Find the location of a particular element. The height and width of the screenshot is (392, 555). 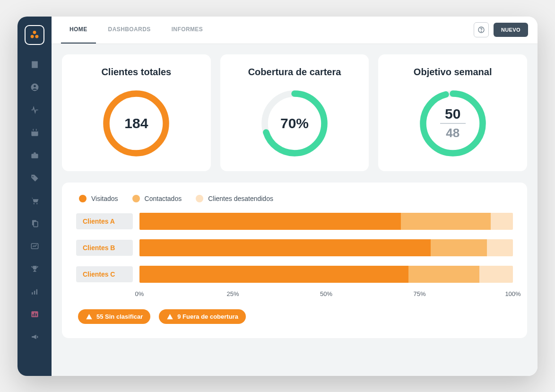

card-title: Objetivo semanal is located at coordinates (453, 72).